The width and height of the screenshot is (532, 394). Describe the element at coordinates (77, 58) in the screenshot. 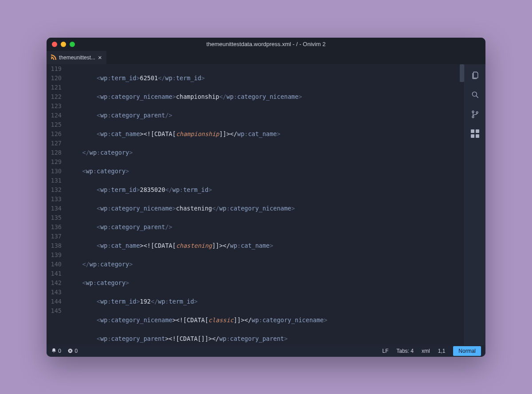

I see `tab-label: themeunittest...` at that location.